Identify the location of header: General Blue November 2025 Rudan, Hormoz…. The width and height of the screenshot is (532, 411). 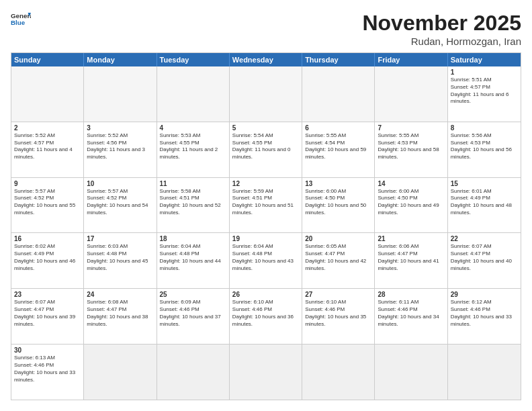
(266, 29).